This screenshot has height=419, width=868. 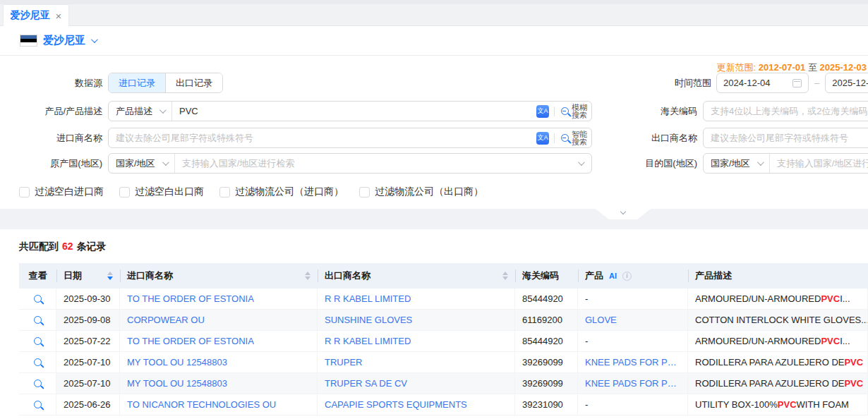 What do you see at coordinates (737, 68) in the screenshot?
I see `update-range-label: 更新范围:` at bounding box center [737, 68].